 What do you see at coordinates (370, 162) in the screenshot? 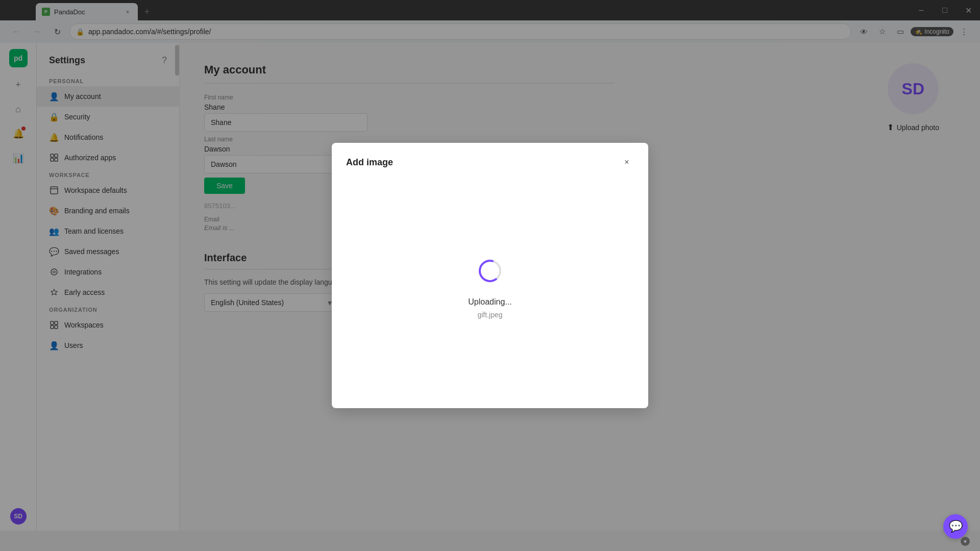
I see `modal-title: Add image` at bounding box center [370, 162].